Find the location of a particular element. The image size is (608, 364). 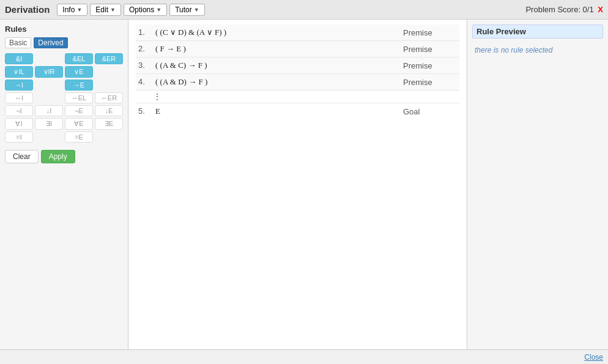

clear-button: Clear is located at coordinates (22, 157).